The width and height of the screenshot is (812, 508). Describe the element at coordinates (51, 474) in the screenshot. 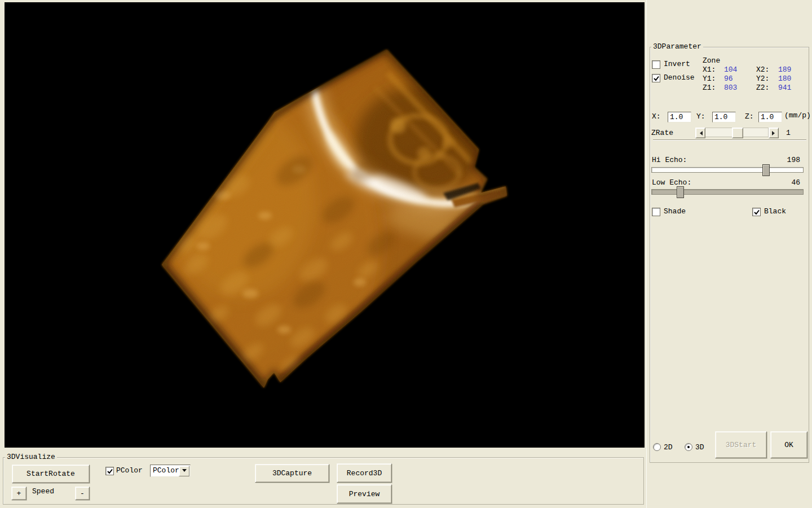

I see `start-rotate-button: StartRotate` at that location.